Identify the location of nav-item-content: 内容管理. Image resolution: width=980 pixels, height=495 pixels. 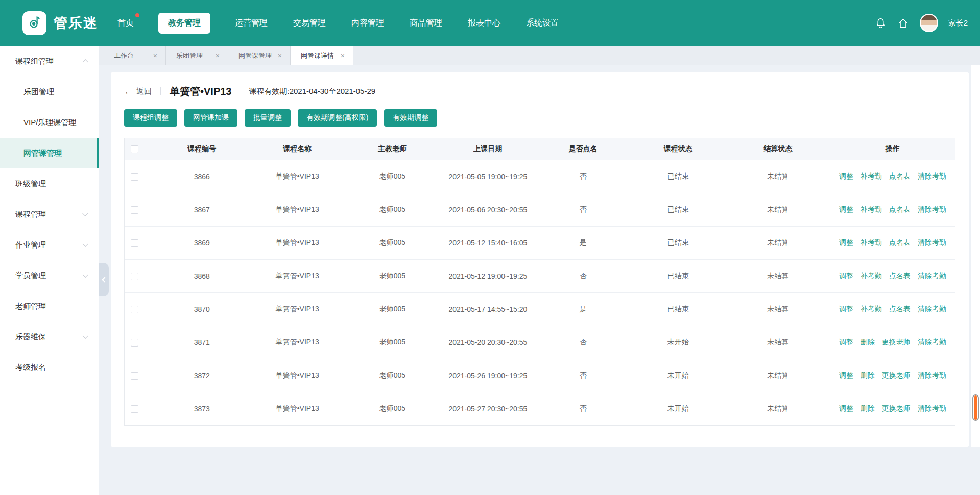
(368, 23).